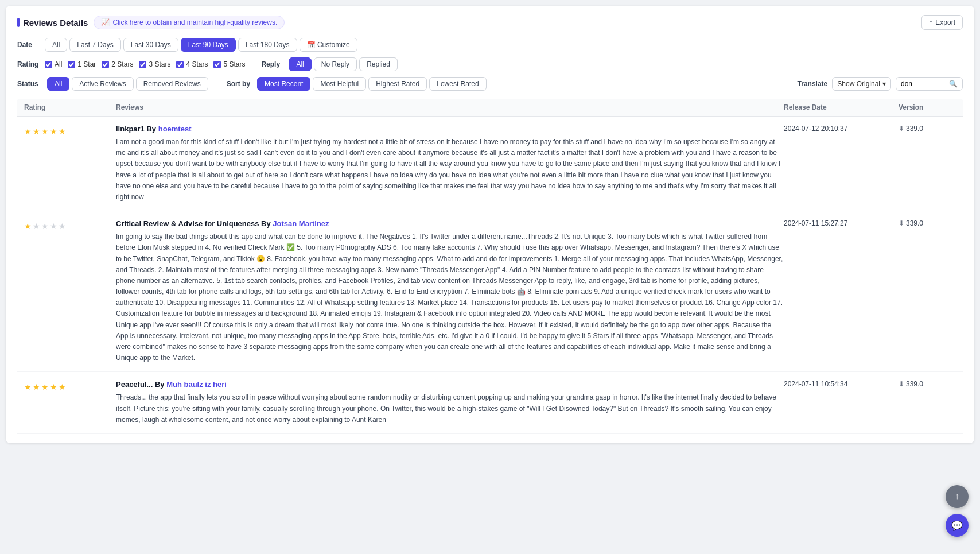 Image resolution: width=980 pixels, height=554 pixels. Describe the element at coordinates (335, 64) in the screenshot. I see `reply-noreply-btn: No Reply` at that location.